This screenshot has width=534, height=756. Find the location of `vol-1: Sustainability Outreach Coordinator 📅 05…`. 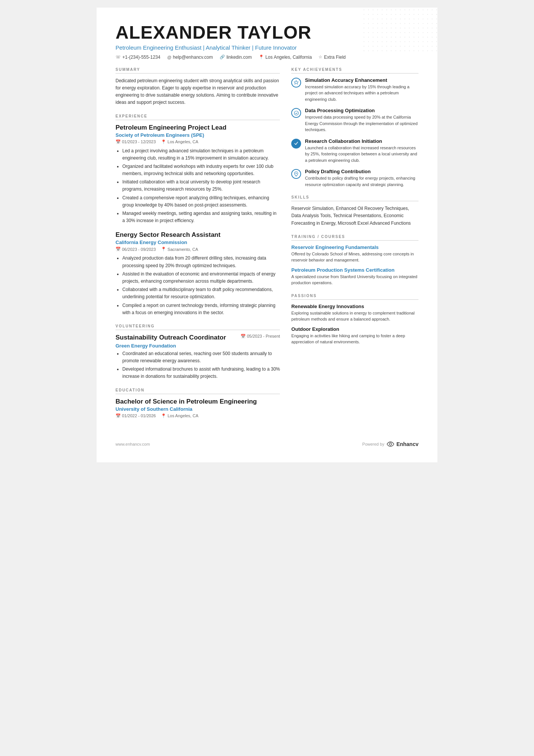

vol-1: Sustainability Outreach Coordinator 📅 05… is located at coordinates (198, 357).